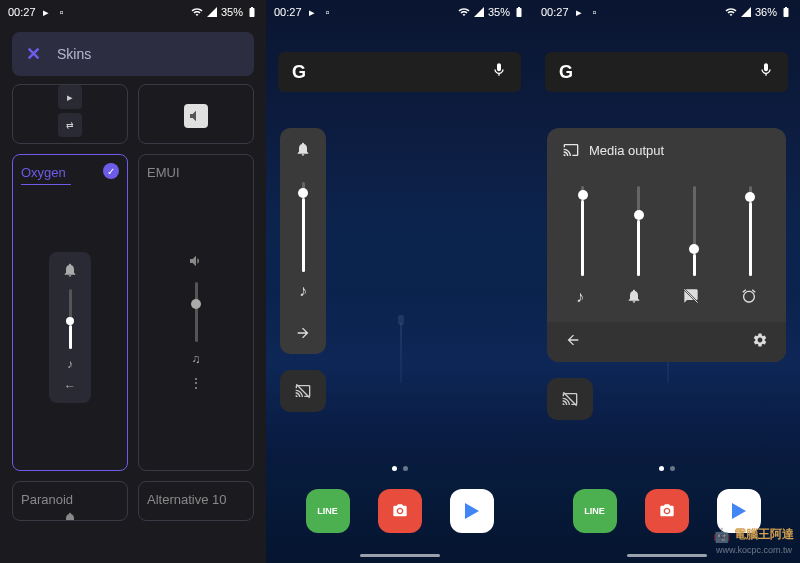 The width and height of the screenshot is (800, 563). I want to click on skins-title: Skins, so click(74, 54).